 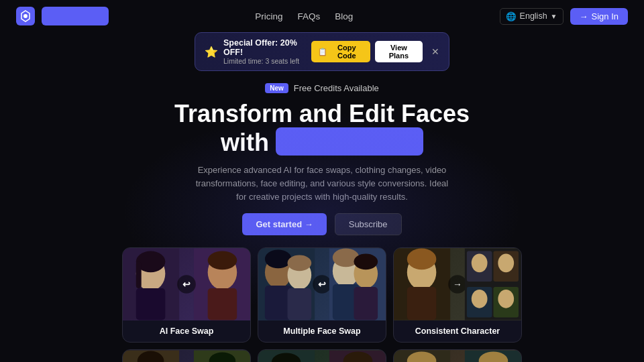 What do you see at coordinates (186, 355) in the screenshot?
I see `card-bottom-1: ↩` at bounding box center [186, 355].